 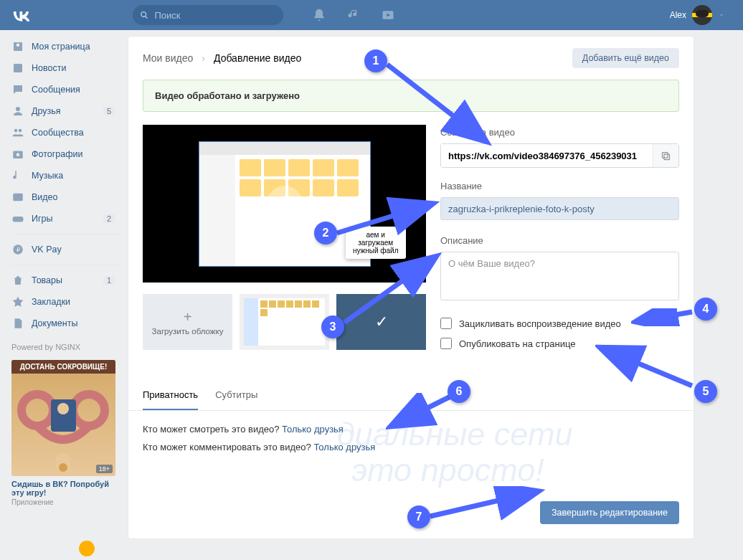 What do you see at coordinates (237, 400) in the screenshot?
I see `tab-subtitles: Субтитры` at bounding box center [237, 400].